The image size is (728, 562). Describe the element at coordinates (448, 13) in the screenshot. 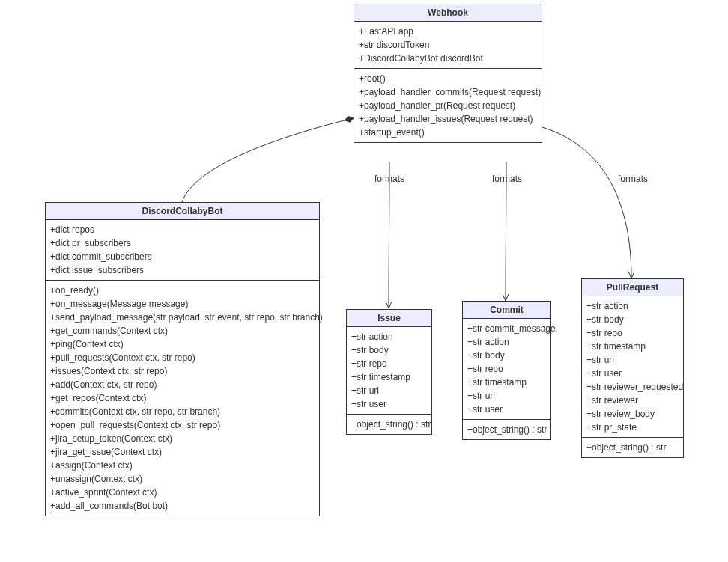

I see `class-title-webhook: Webhook` at that location.